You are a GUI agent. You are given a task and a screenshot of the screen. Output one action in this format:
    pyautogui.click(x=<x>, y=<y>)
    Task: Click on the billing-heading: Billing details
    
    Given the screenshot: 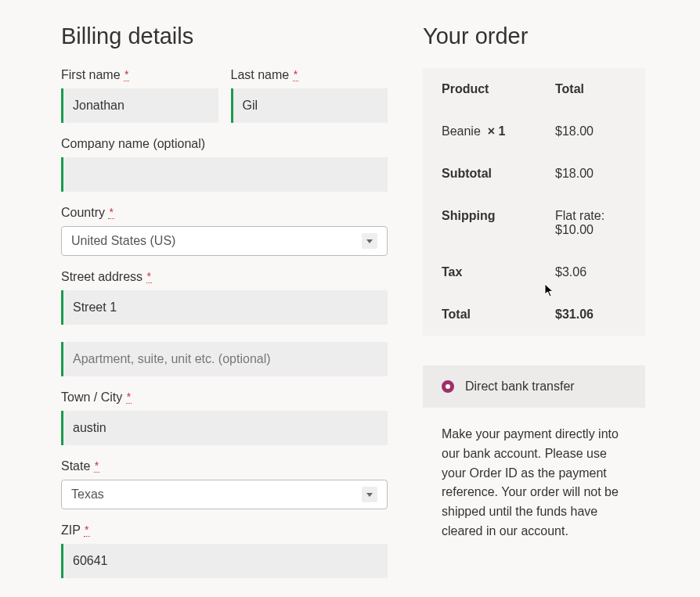 What is the action you would take?
    pyautogui.click(x=224, y=36)
    